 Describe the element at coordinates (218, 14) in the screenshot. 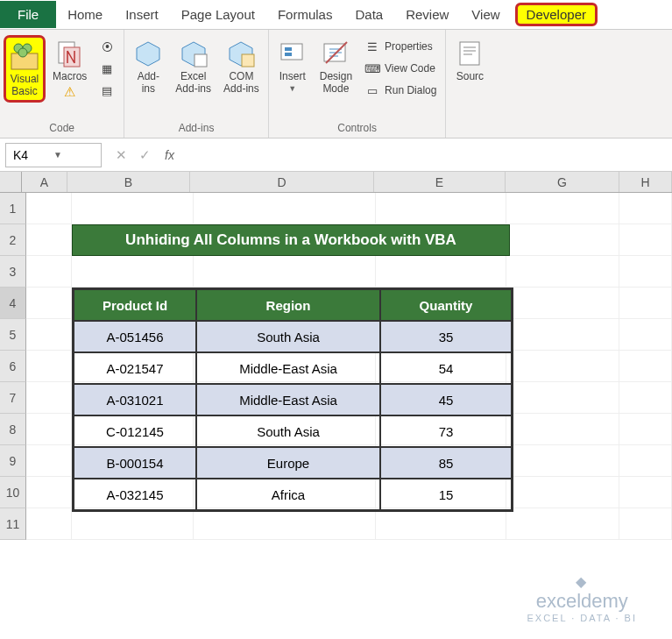

I see `tab-page-layout: Page Layout` at that location.